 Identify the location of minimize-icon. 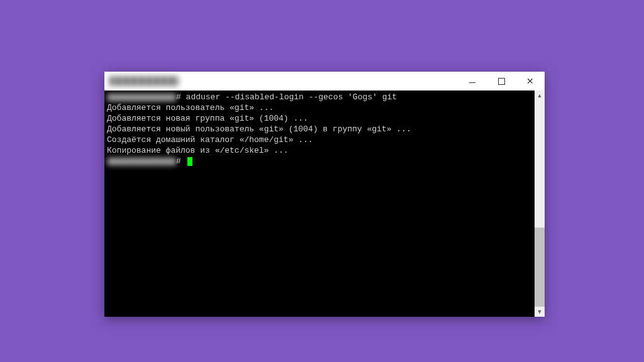
(472, 83).